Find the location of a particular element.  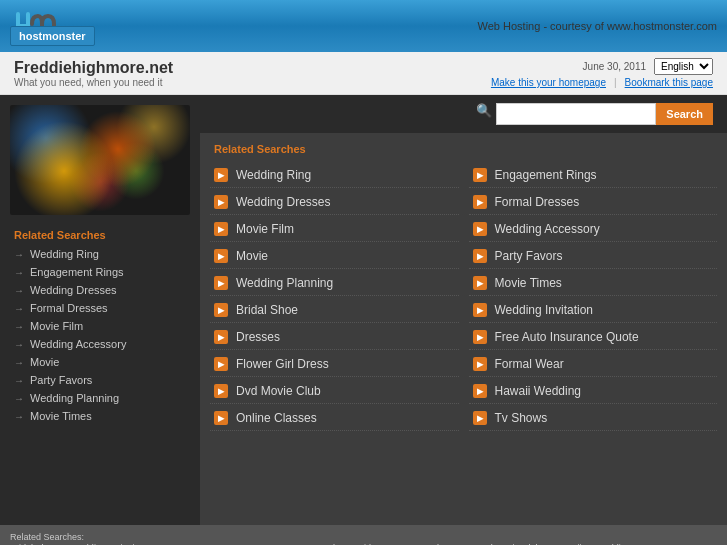

sidebar-item: →Party Favors is located at coordinates (100, 380).